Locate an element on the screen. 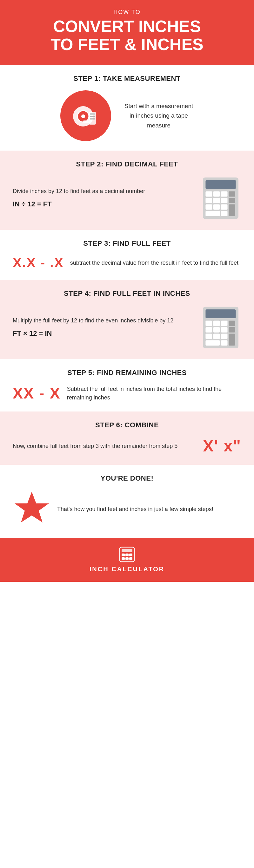 The image size is (254, 868). step-6-text: Now, combine full feet from step 3 with … is located at coordinates (105, 446).